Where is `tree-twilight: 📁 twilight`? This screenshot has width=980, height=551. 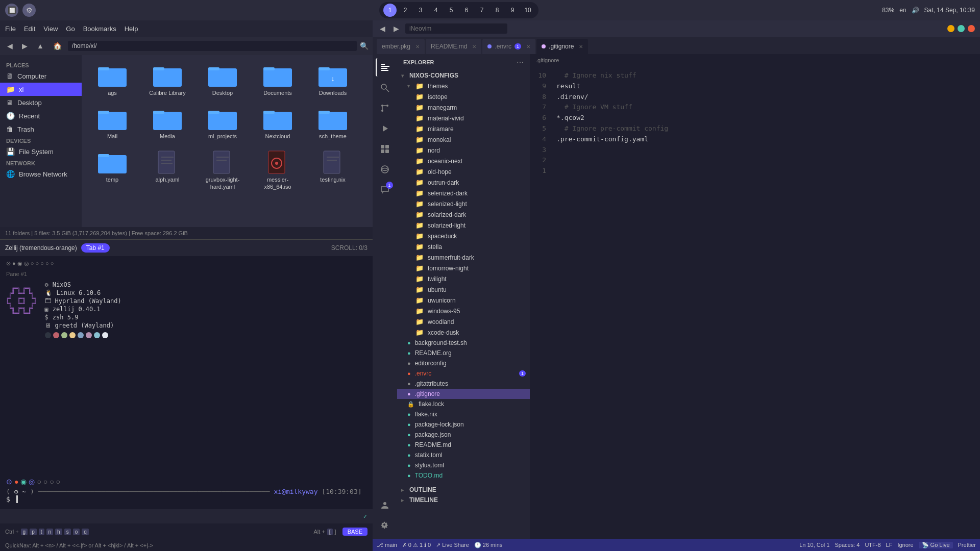
tree-twilight: 📁 twilight is located at coordinates (463, 279).